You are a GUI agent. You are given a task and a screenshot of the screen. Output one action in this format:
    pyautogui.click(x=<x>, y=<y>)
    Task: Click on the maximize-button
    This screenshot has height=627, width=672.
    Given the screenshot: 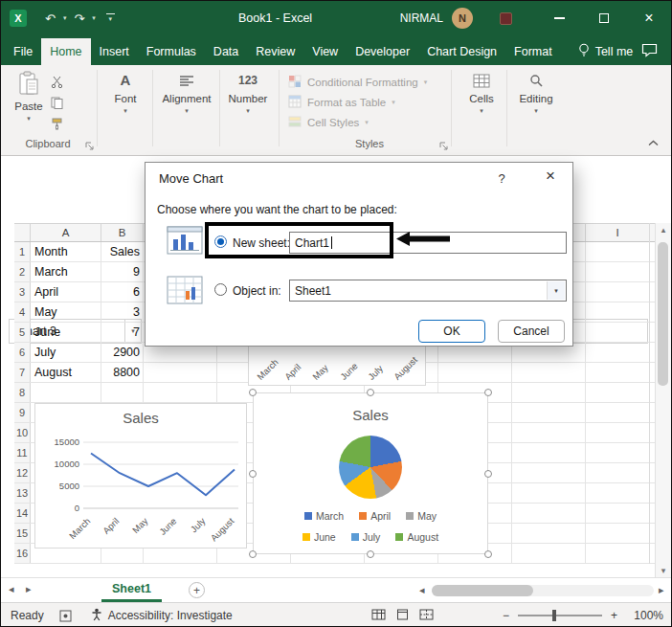 What is the action you would take?
    pyautogui.click(x=604, y=18)
    